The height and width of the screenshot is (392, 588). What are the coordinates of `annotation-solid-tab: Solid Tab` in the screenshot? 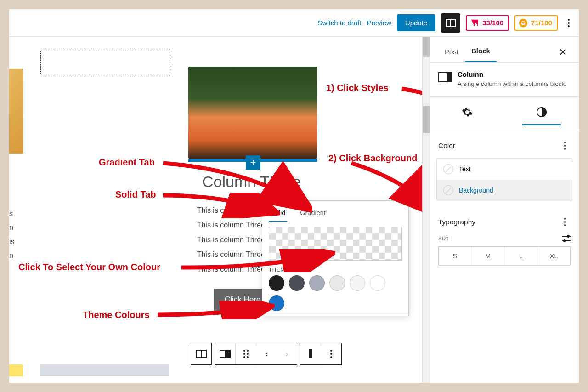 It's located at (136, 195).